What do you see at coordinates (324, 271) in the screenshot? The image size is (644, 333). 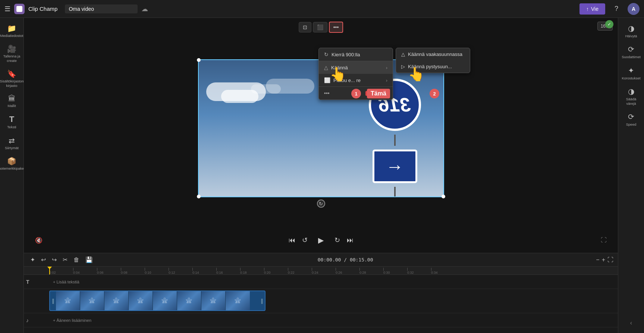 I see `ruler-mark-11: 0:24` at bounding box center [324, 271].